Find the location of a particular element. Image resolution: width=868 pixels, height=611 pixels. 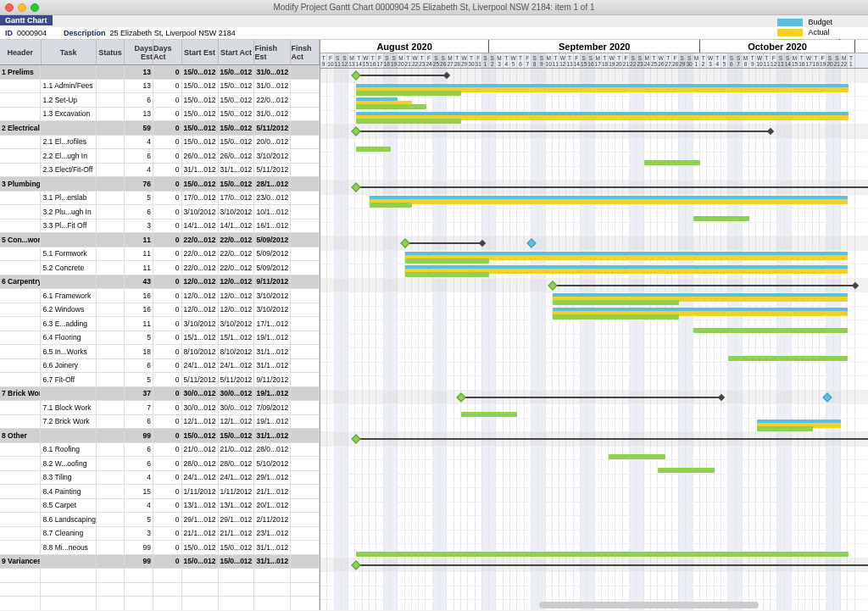

data-cell: 5 is located at coordinates (139, 338).